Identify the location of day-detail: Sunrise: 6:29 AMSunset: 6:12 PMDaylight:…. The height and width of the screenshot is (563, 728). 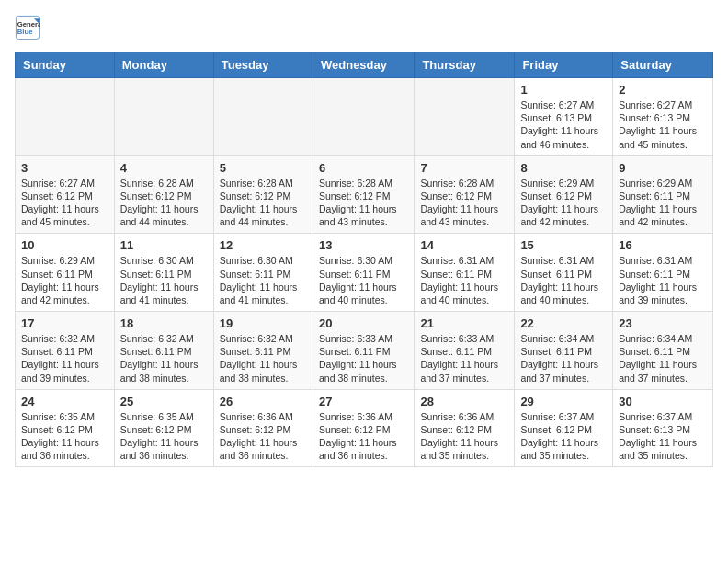
(563, 202).